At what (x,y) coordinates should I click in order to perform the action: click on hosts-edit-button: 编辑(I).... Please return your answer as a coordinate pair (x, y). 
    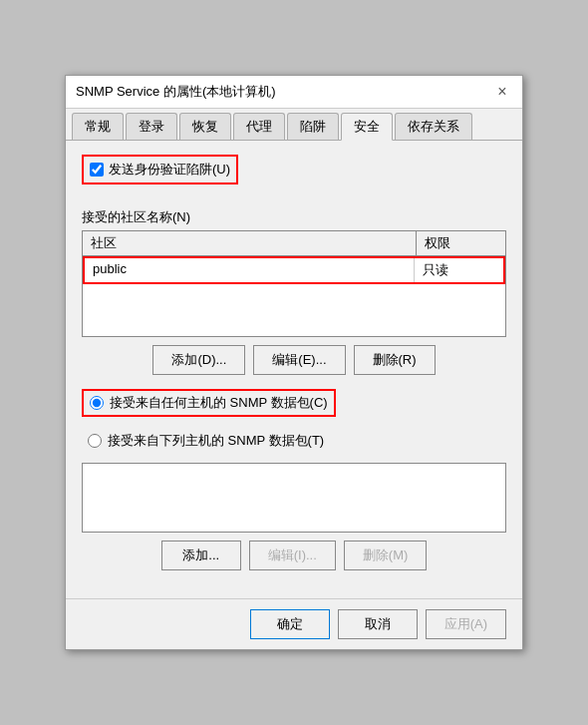
    Looking at the image, I should click on (293, 555).